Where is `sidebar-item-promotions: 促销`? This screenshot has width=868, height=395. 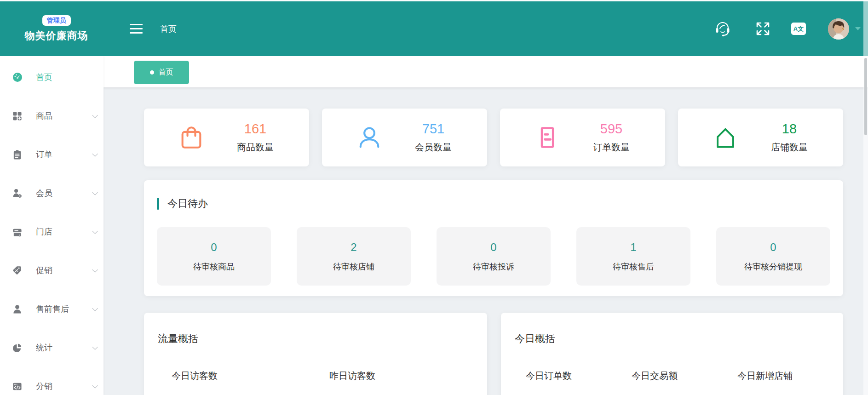
sidebar-item-promotions: 促销 is located at coordinates (52, 270).